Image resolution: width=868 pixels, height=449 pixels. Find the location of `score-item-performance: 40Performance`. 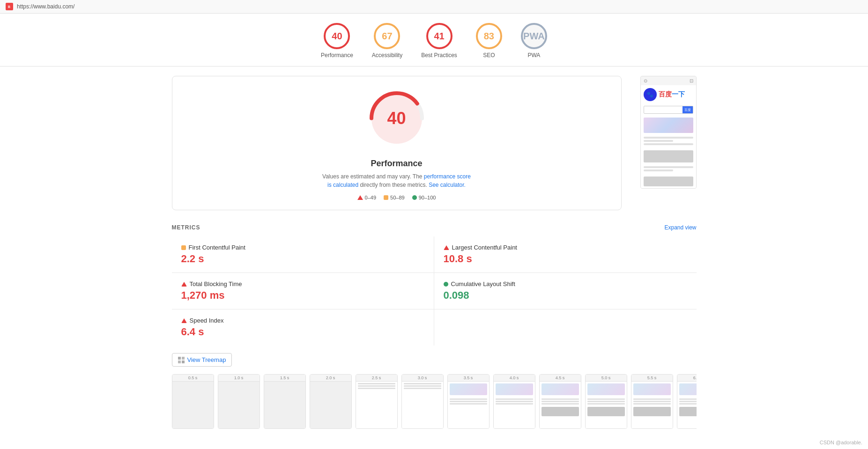

score-item-performance: 40Performance is located at coordinates (337, 41).